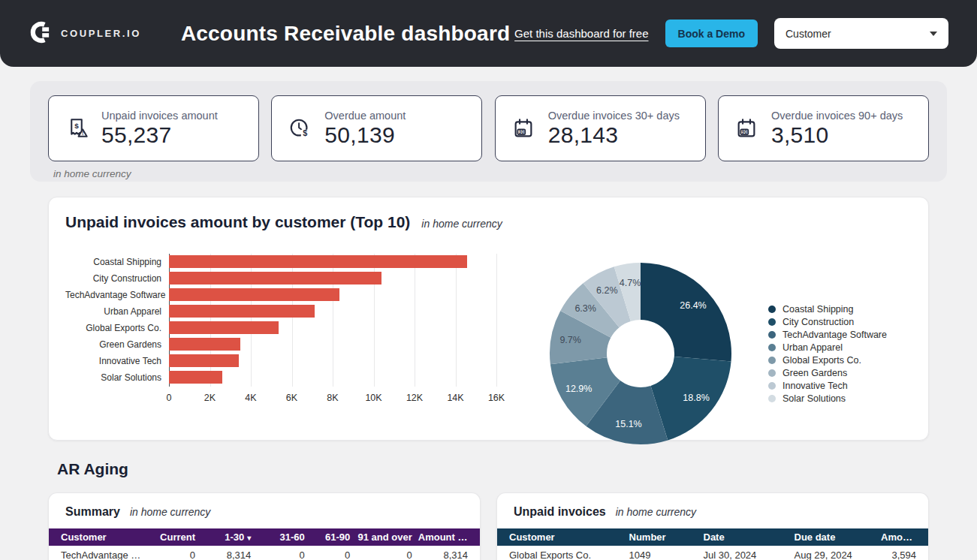 The height and width of the screenshot is (560, 977). I want to click on bar-category-label: Solar Solutions, so click(117, 378).